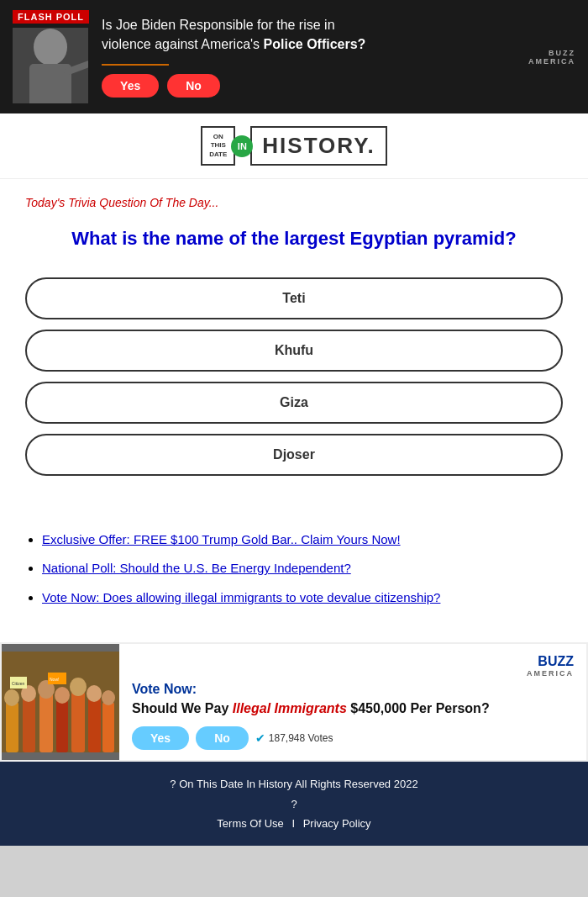  Describe the element at coordinates (130, 86) in the screenshot. I see `flash-poll-yes-button: Yes` at that location.